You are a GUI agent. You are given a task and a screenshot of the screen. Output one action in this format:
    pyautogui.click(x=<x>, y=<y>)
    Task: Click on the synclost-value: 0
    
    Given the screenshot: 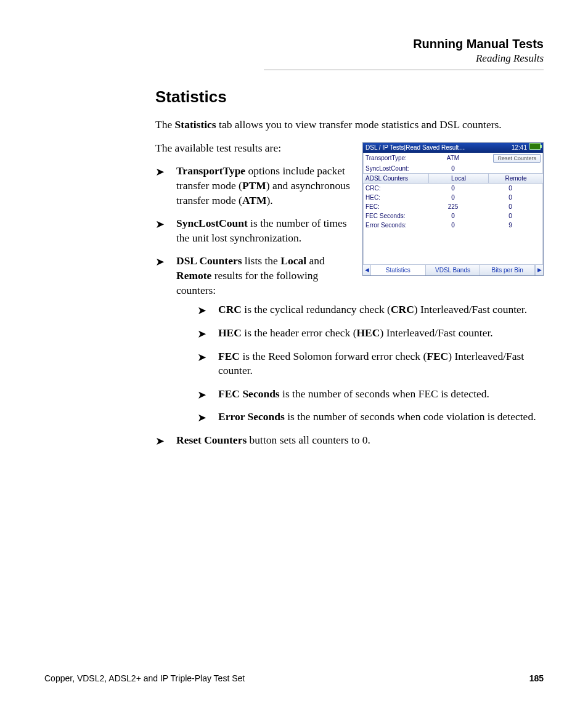 What is the action you would take?
    pyautogui.click(x=453, y=169)
    